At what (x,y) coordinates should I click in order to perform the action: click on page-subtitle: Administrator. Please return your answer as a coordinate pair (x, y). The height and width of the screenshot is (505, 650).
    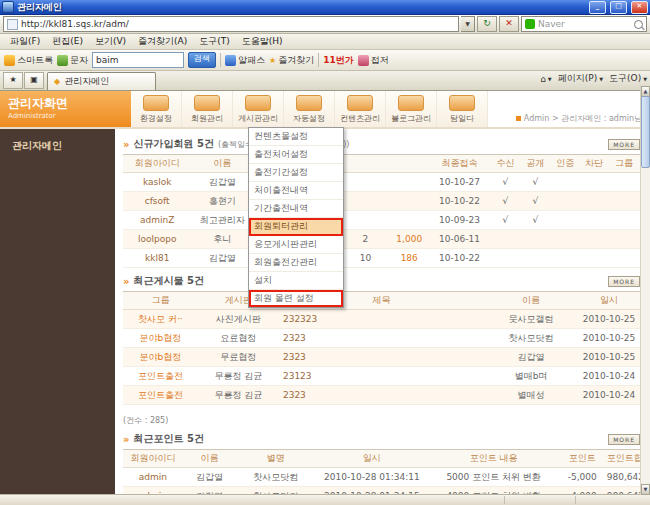
    Looking at the image, I should click on (66, 116).